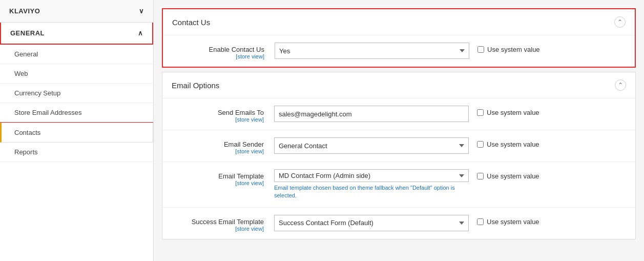 This screenshot has width=644, height=261. What do you see at coordinates (223, 146) in the screenshot?
I see `email-sender-label: Email Sender [store view]` at bounding box center [223, 146].